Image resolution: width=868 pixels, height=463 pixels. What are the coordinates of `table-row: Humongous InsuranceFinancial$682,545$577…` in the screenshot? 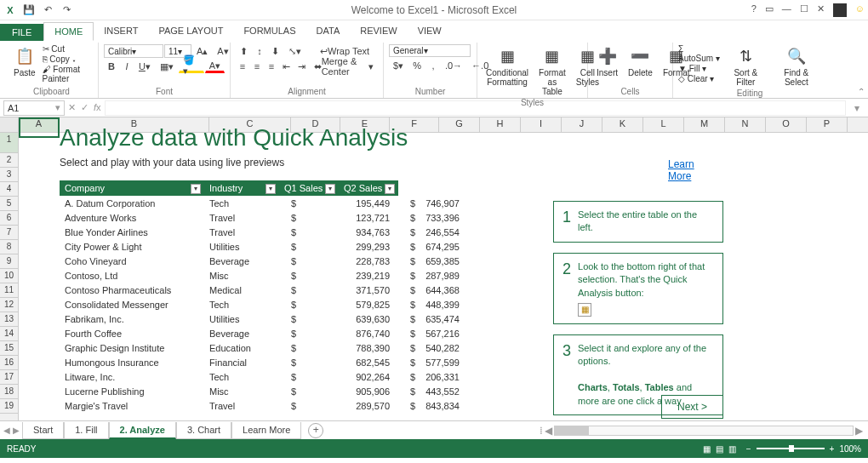 It's located at (264, 363).